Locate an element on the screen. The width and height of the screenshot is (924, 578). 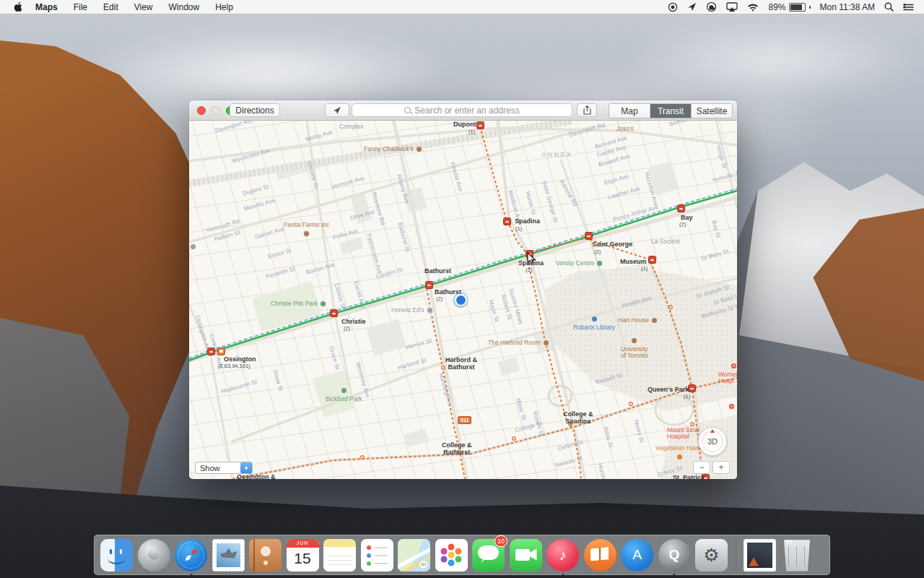
dock-icon-contacts is located at coordinates (266, 555).